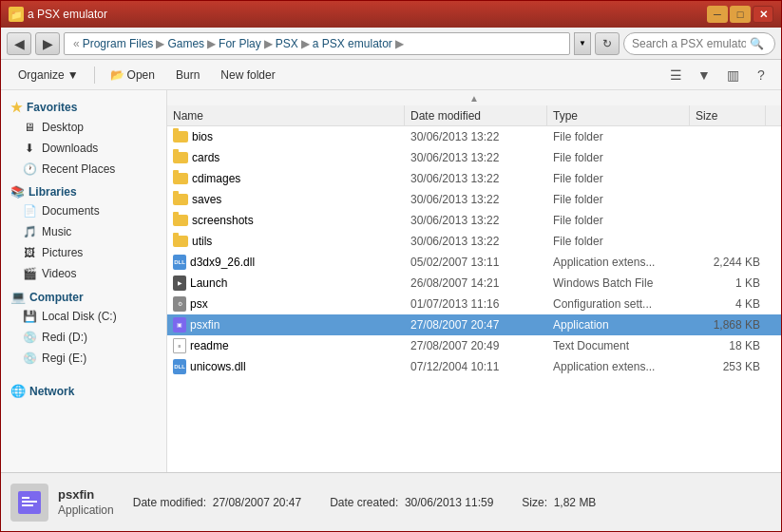 Image resolution: width=782 pixels, height=532 pixels. What do you see at coordinates (474, 367) in the screenshot?
I see `table-row: DLL unicows.dll 07/12/2004 10:11 Applica…` at bounding box center [474, 367].